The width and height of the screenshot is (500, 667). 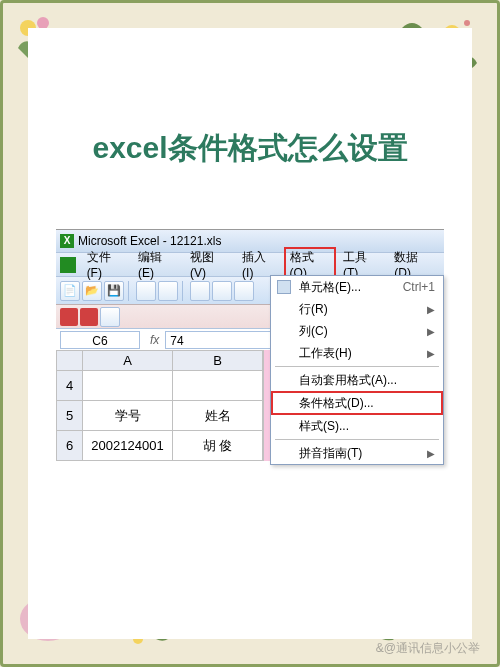 I want to click on window-title: Microsoft Excel - 12121.xls, so click(x=150, y=241).